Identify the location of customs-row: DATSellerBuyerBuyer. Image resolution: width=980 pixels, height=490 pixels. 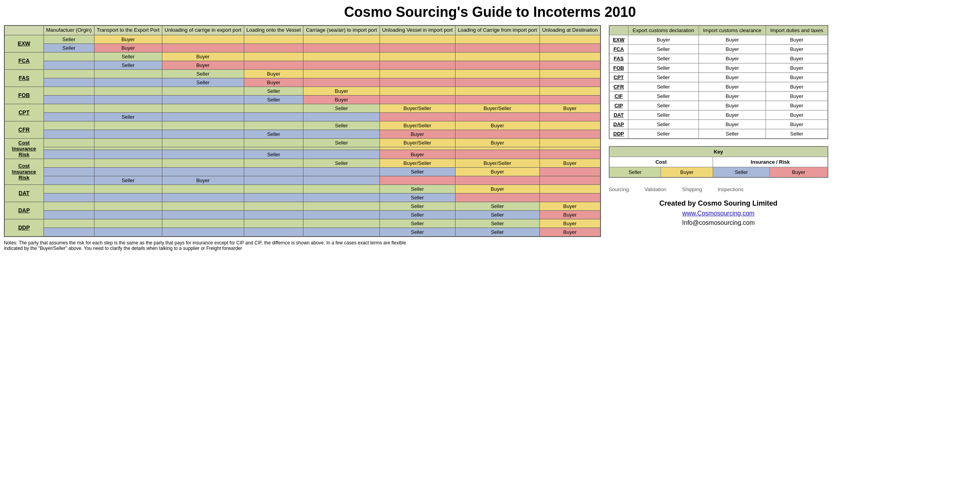
(719, 115).